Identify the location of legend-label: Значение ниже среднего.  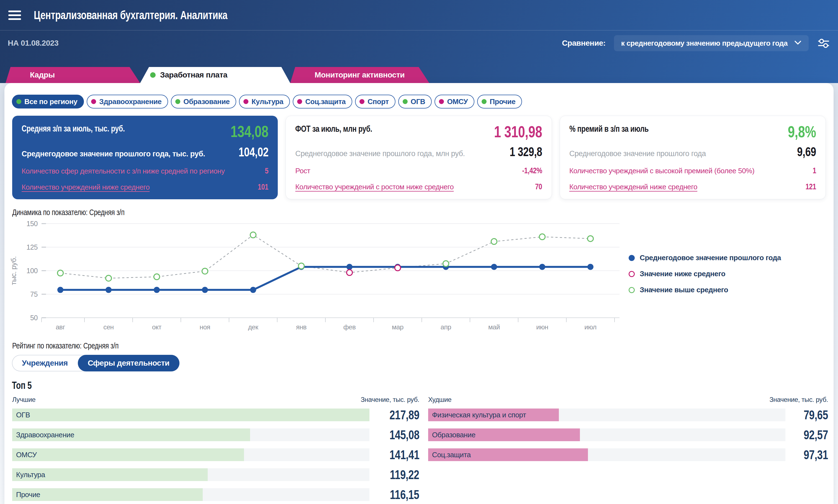
(682, 274).